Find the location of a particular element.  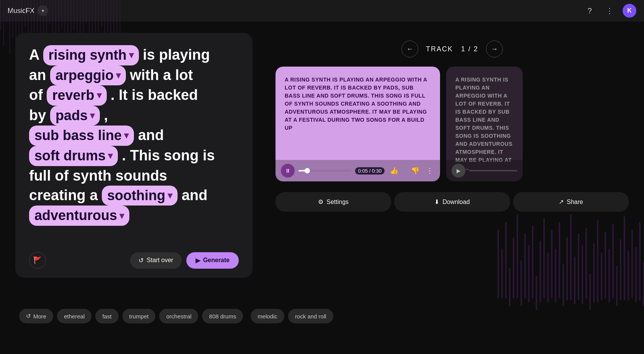

time-display: 0:05 / 0:30 is located at coordinates (370, 171).